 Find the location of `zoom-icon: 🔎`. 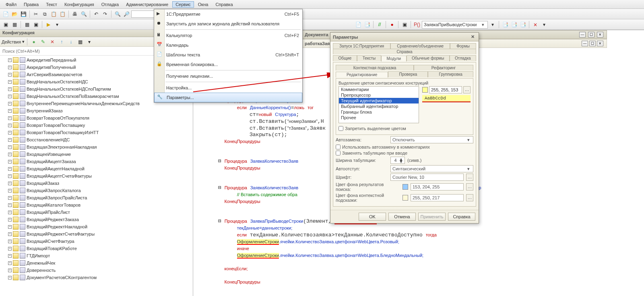

zoom-icon: 🔎 is located at coordinates (126, 14).